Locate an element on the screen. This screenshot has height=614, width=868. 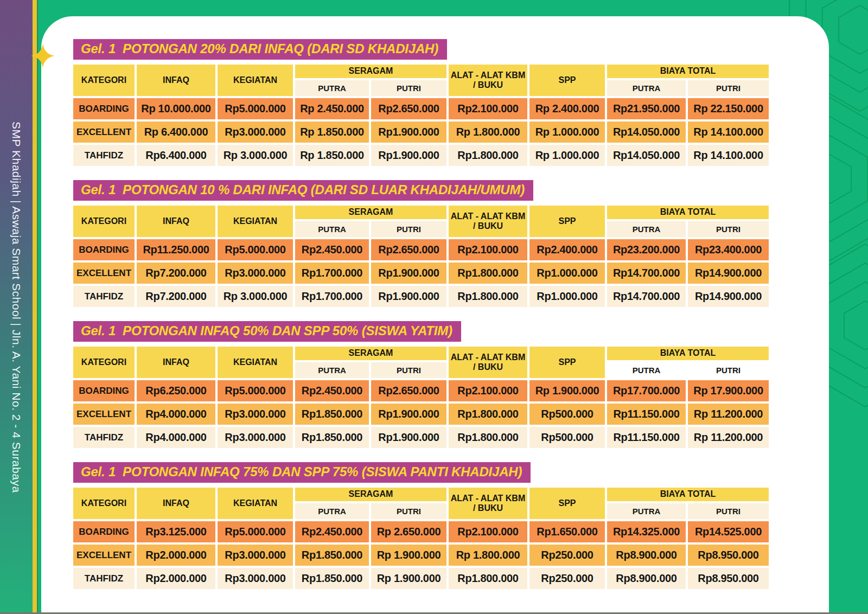
table-title: Gel. 1 POTONGAN 10 % DARI INFAQ (DARI SD… is located at coordinates (303, 190).